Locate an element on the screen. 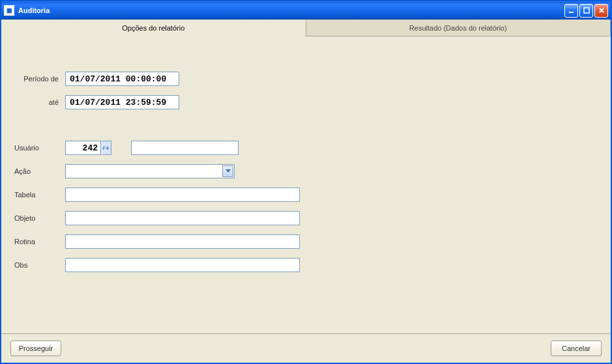 Image resolution: width=612 pixels, height=364 pixels. proceed-button: Prosseguir is located at coordinates (36, 348).